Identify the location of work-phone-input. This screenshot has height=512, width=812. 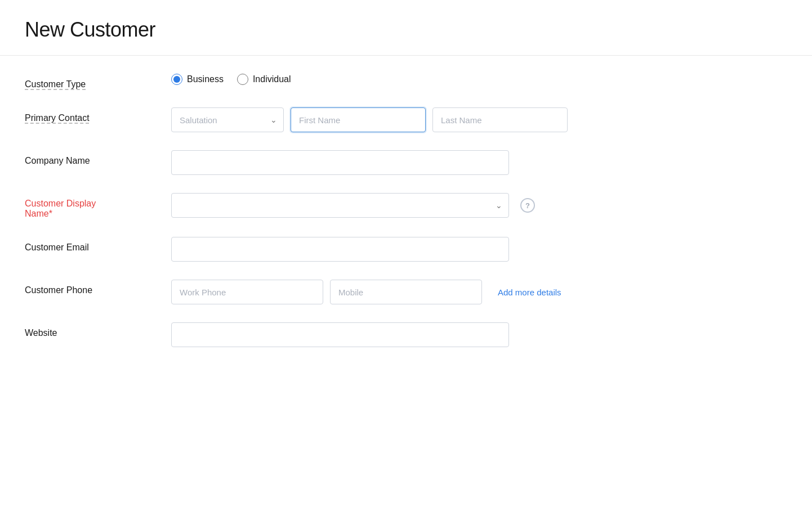
(247, 292).